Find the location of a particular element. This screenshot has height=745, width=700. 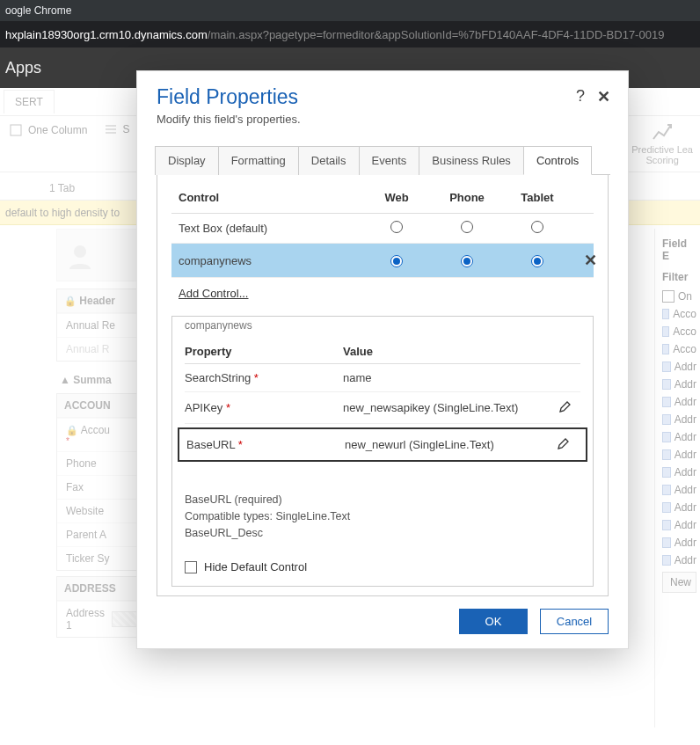

hide-default-row: Hide Default Control is located at coordinates (383, 566).